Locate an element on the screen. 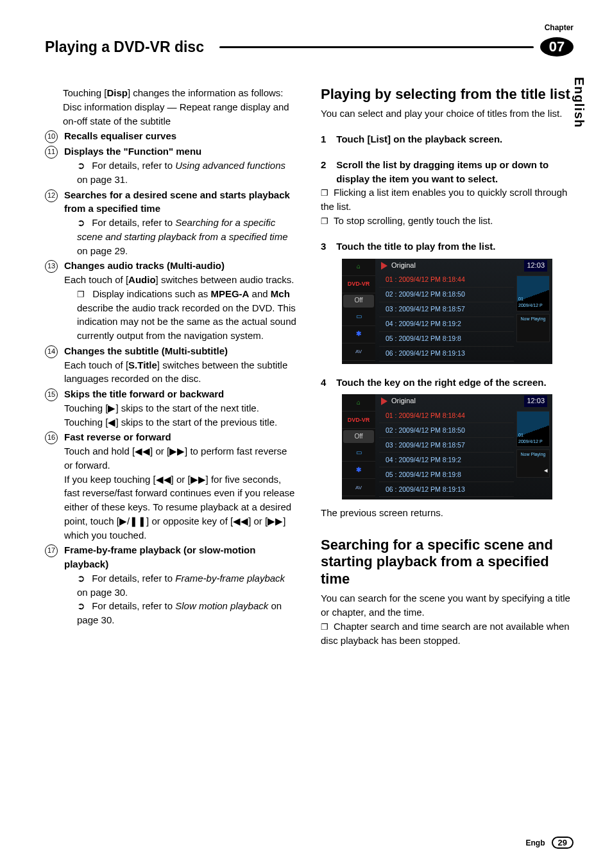 The height and width of the screenshot is (868, 612). t: describe the audio track recorded on the… is located at coordinates (187, 322).